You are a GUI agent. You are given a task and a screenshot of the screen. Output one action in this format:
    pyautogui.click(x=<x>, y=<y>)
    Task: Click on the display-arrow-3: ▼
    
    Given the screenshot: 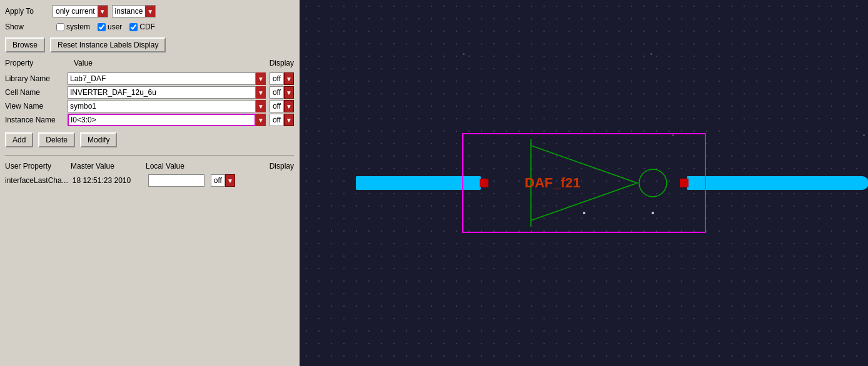 What is the action you would take?
    pyautogui.click(x=289, y=120)
    